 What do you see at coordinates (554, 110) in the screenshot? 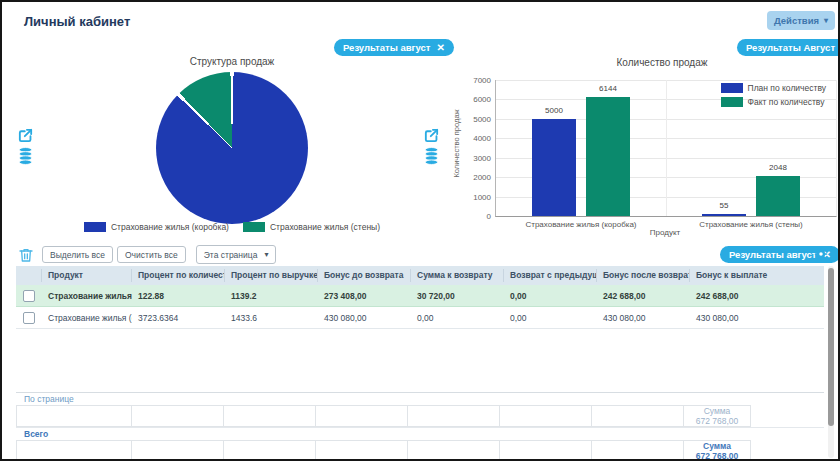
I see `bar-value-label: 5000` at bounding box center [554, 110].